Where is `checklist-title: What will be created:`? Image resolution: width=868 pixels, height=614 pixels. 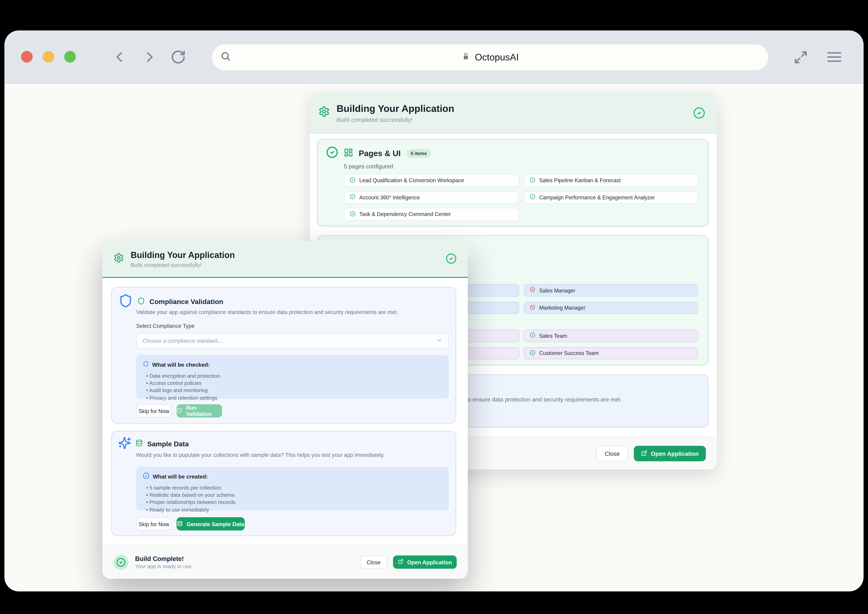 checklist-title: What will be created: is located at coordinates (180, 476).